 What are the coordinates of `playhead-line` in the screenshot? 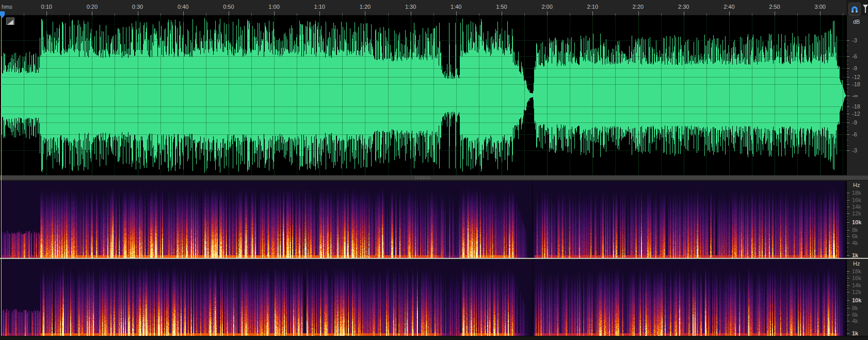 It's located at (1, 176).